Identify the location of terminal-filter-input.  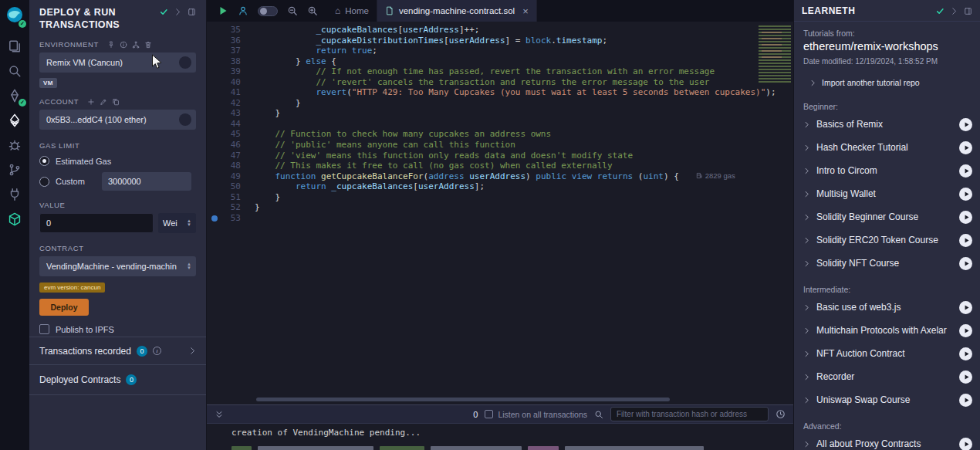
(690, 414).